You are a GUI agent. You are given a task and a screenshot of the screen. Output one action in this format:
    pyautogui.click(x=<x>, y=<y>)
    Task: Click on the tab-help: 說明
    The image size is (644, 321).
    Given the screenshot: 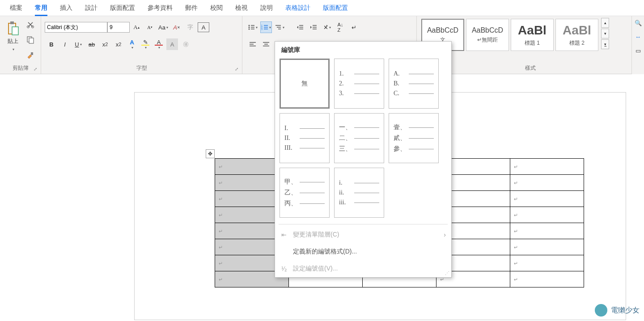 What is the action you would take?
    pyautogui.click(x=267, y=8)
    